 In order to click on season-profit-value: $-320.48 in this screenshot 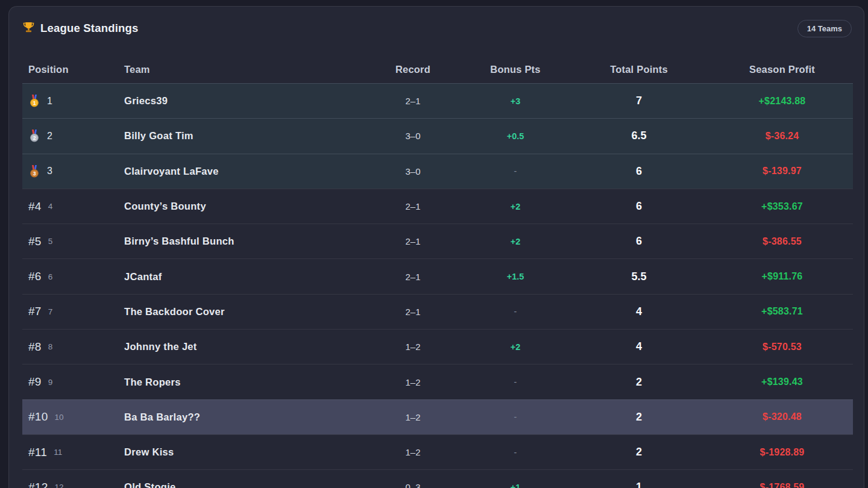, I will do `click(782, 417)`.